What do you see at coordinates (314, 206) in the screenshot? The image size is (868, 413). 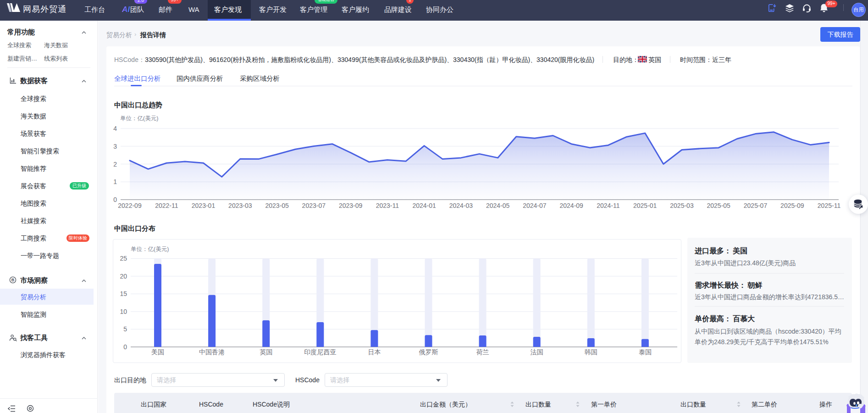 I see `svg-text: 2023-07` at bounding box center [314, 206].